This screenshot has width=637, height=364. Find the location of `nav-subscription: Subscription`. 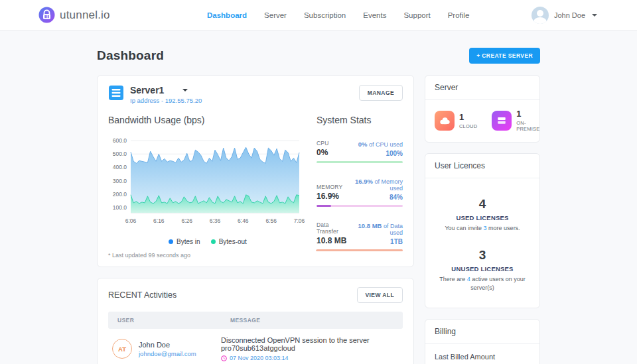

nav-subscription: Subscription is located at coordinates (325, 15).